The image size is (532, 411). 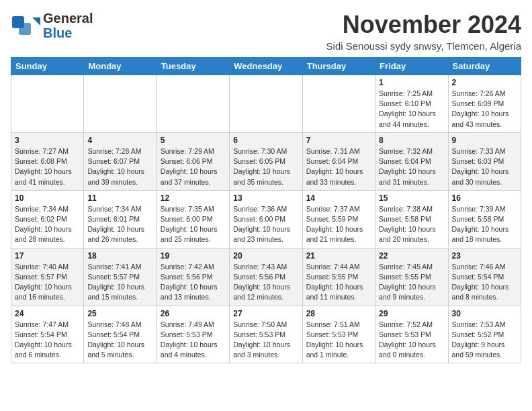 What do you see at coordinates (485, 198) in the screenshot?
I see `day-number: 16` at bounding box center [485, 198].